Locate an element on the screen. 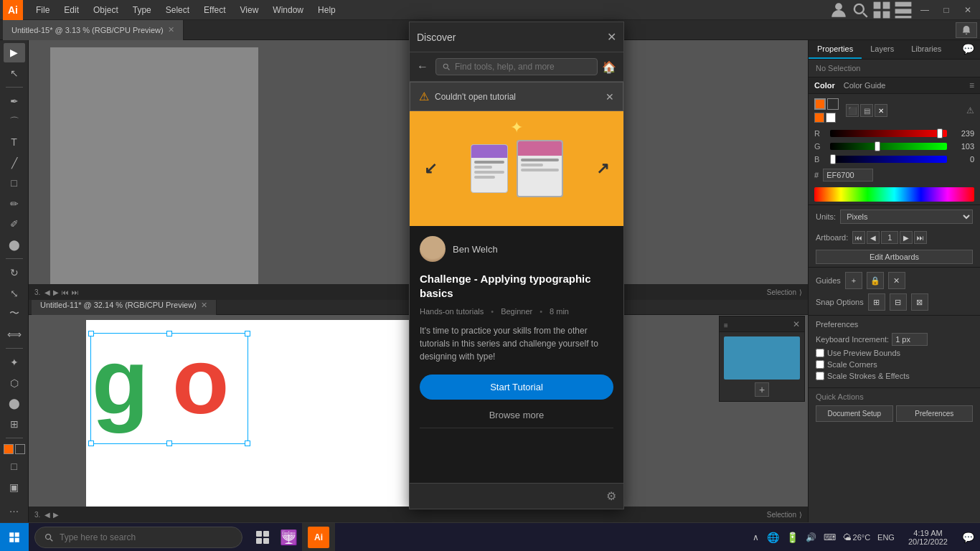  discover-home-btn: 🏠 is located at coordinates (609, 67).